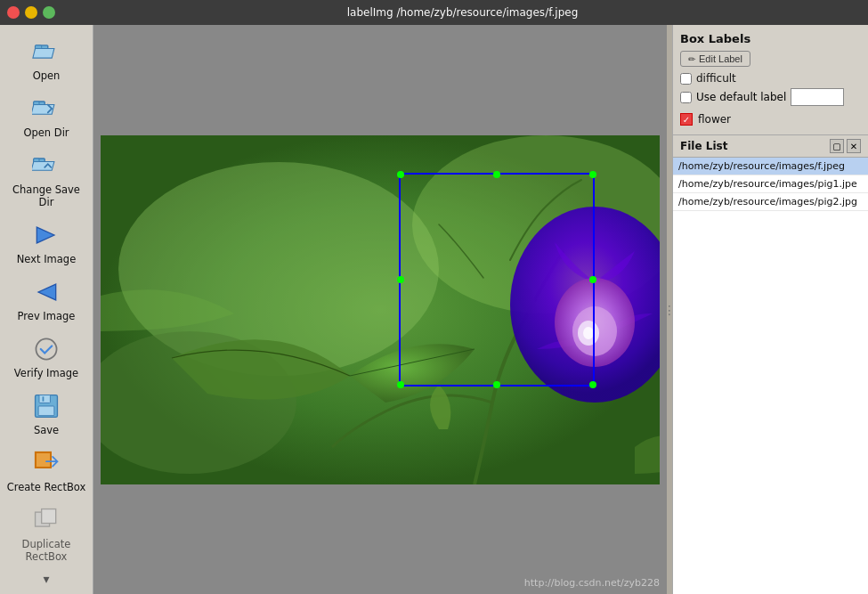 The width and height of the screenshot is (868, 594). What do you see at coordinates (771, 146) in the screenshot?
I see `file-list-header: File List ▢ ✕` at bounding box center [771, 146].